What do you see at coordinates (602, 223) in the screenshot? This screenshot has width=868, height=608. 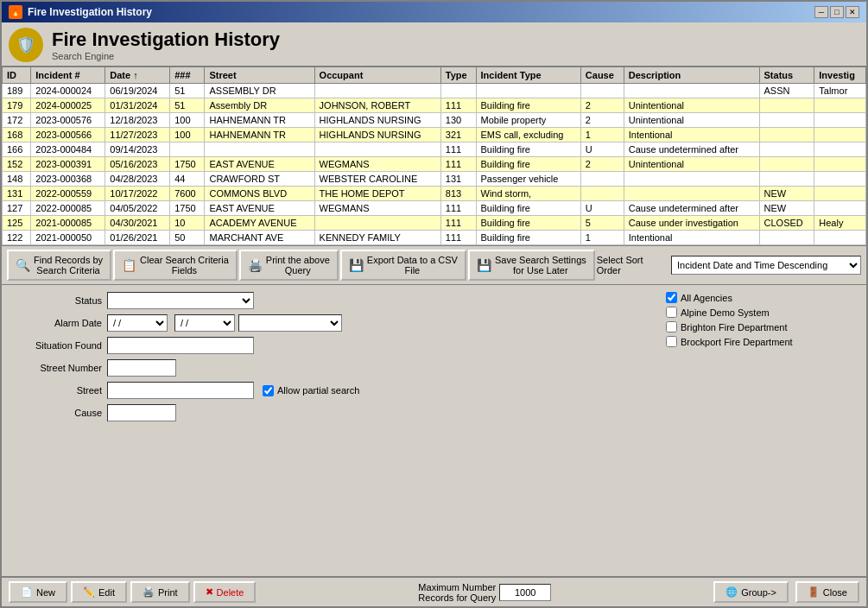 I see `table-cell: 5` at bounding box center [602, 223].